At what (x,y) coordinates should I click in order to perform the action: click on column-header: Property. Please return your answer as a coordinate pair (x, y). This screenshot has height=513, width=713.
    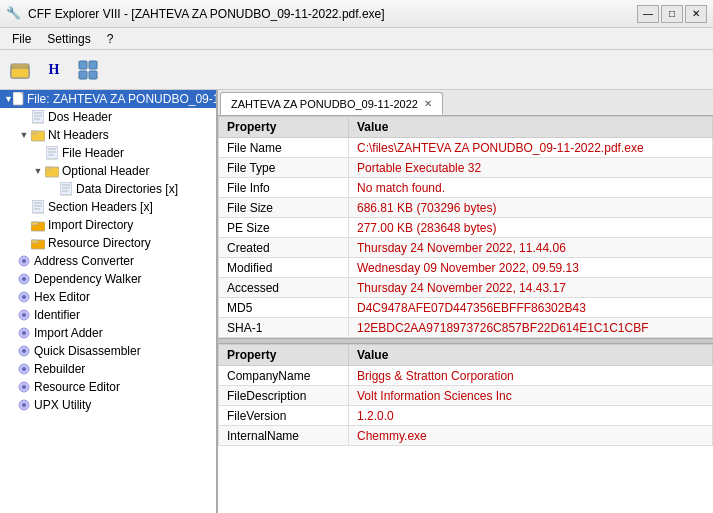
    Looking at the image, I should click on (284, 356).